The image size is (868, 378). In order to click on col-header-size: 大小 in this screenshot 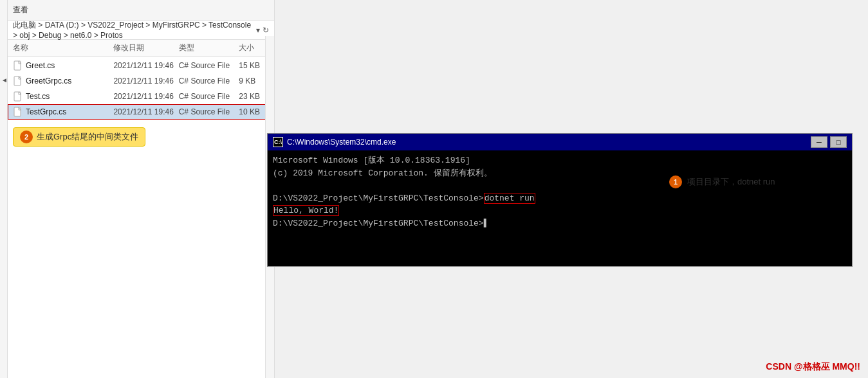, I will do `click(254, 48)`.